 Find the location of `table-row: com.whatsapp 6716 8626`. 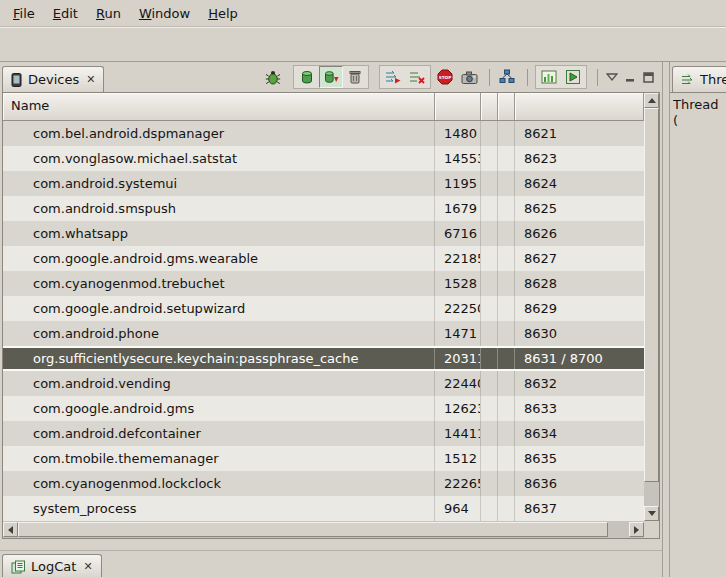

table-row: com.whatsapp 6716 8626 is located at coordinates (324, 234).